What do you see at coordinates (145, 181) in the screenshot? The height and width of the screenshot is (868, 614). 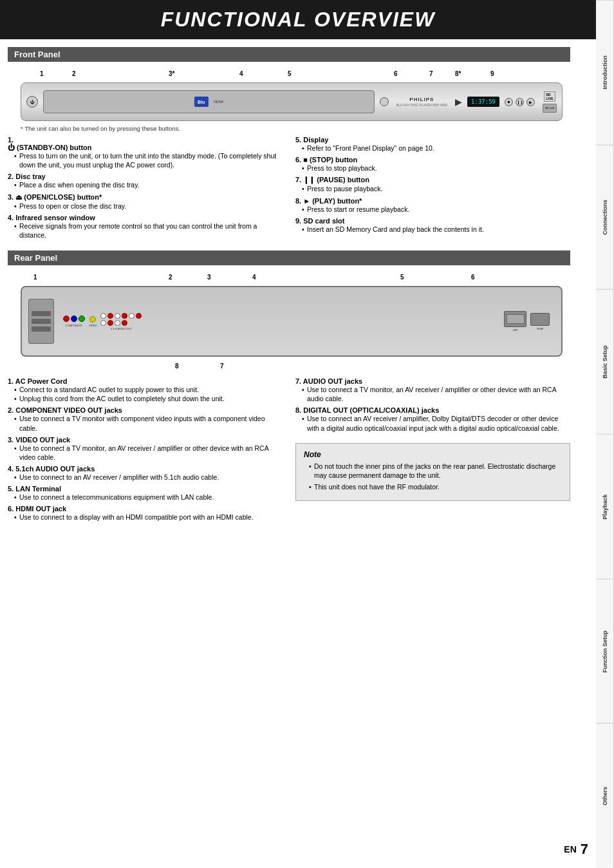 I see `item-disc-tray: 2. Disc tray Place a disc when opening t…` at bounding box center [145, 181].